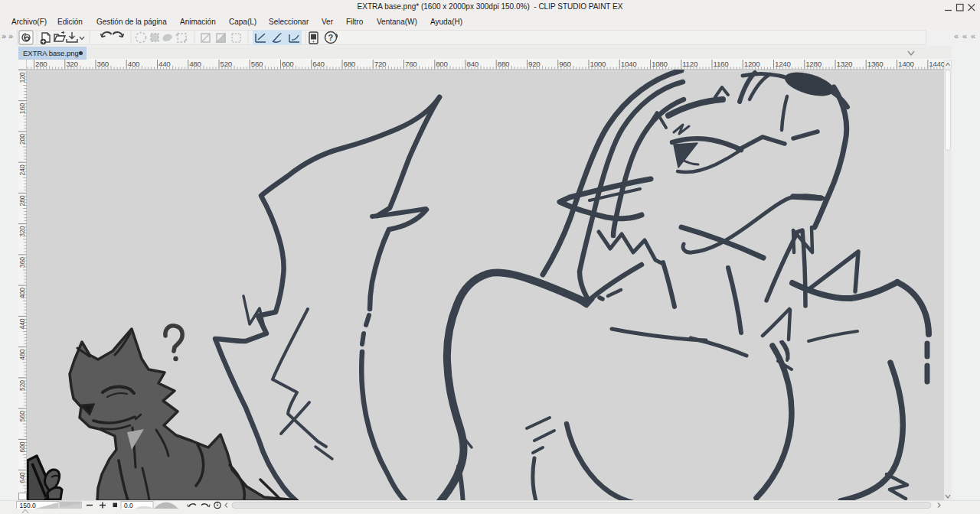 This screenshot has height=514, width=980. I want to click on svg-text: 150.0, so click(28, 506).